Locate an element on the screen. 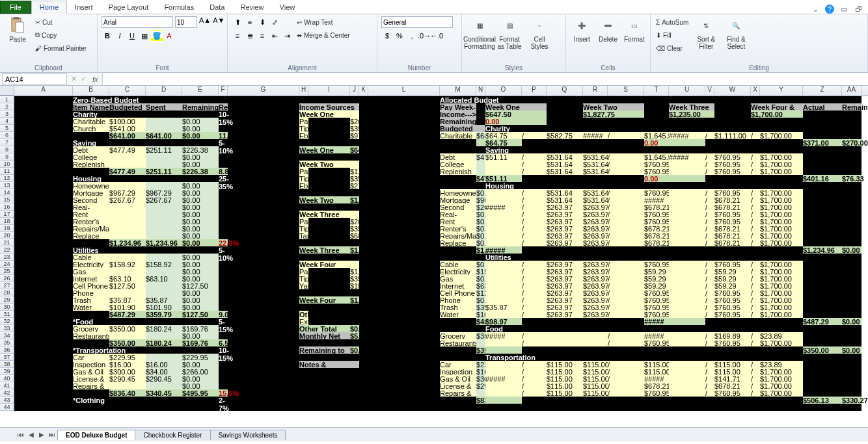 The image size is (868, 444). cell: $169.76 is located at coordinates (200, 329).